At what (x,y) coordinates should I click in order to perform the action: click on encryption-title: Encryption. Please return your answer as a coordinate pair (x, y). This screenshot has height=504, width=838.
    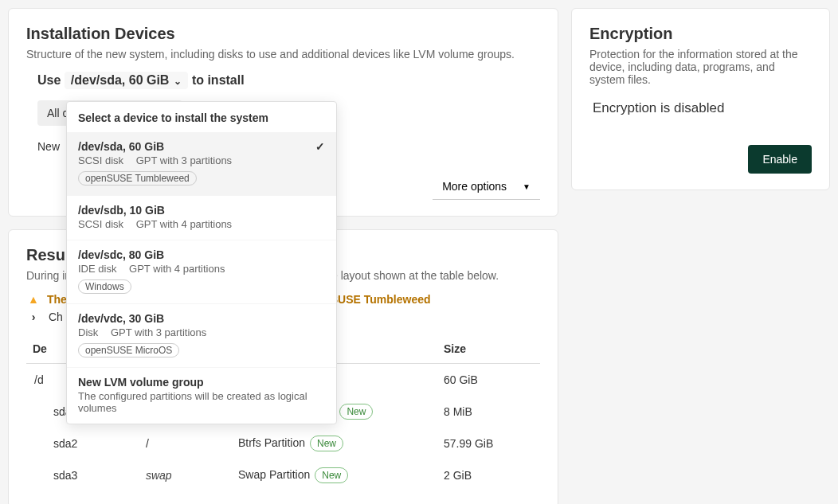
    Looking at the image, I should click on (701, 33).